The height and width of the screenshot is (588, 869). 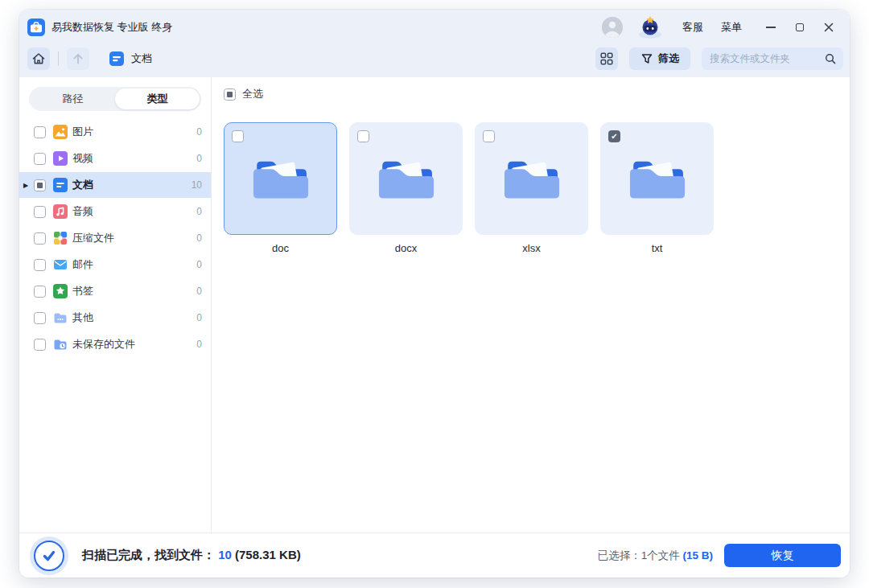 What do you see at coordinates (58, 59) in the screenshot?
I see `toolbar-divider` at bounding box center [58, 59].